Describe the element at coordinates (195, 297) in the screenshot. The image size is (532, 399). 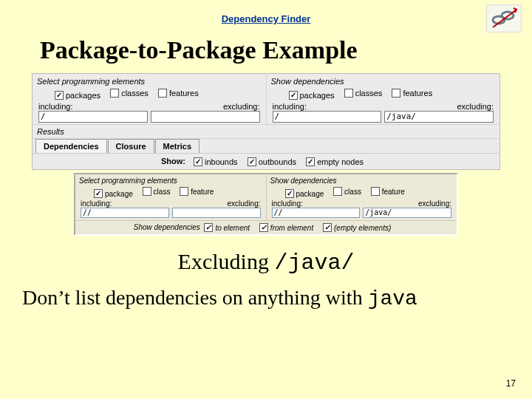
I see `body-pre: Don’t list dependencies on anything with` at that location.